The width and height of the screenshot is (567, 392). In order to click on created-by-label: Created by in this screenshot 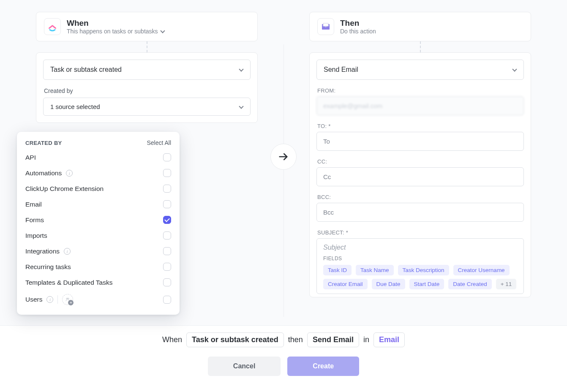, I will do `click(147, 91)`.